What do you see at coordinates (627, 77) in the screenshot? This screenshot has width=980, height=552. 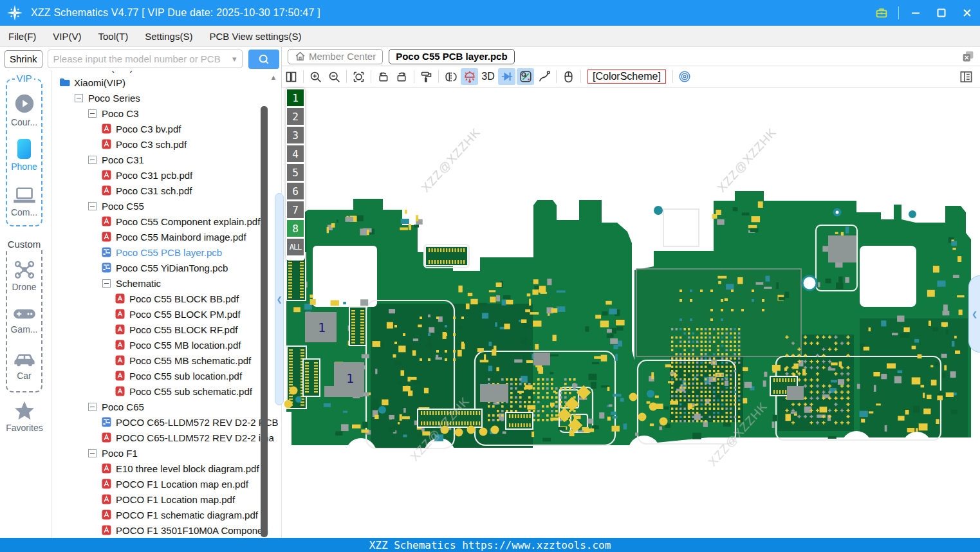 I see `colorscheme-button: [ColorScheme]` at bounding box center [627, 77].